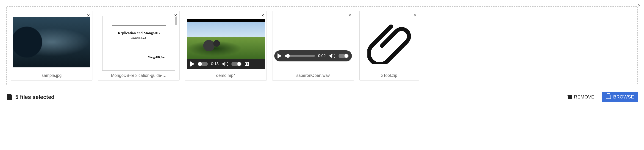 Image resolution: width=644 pixels, height=150 pixels. I want to click on document-subtitle: Release 3.2.1, so click(139, 38).